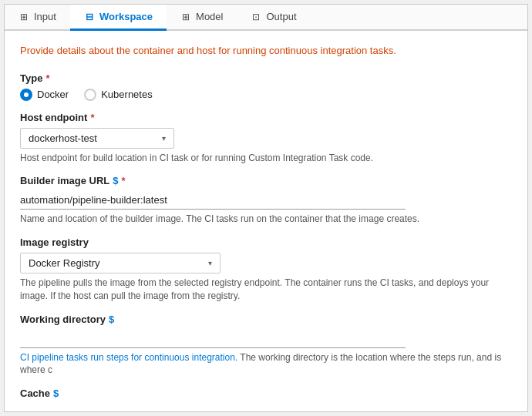 This screenshot has width=532, height=416. Describe the element at coordinates (281, 17) in the screenshot. I see `tab-output-label: Output` at that location.